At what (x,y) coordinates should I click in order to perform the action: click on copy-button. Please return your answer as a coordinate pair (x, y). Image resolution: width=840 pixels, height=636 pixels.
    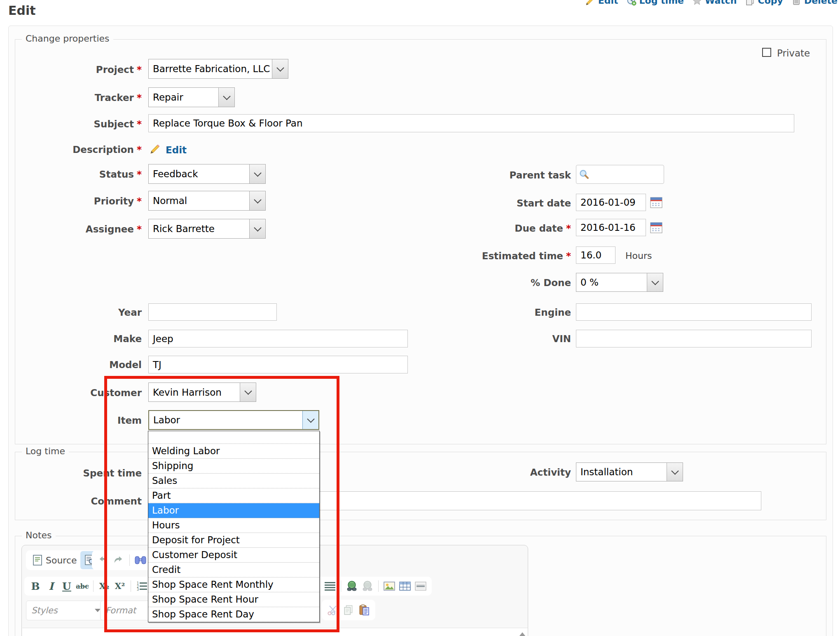
    Looking at the image, I should click on (349, 610).